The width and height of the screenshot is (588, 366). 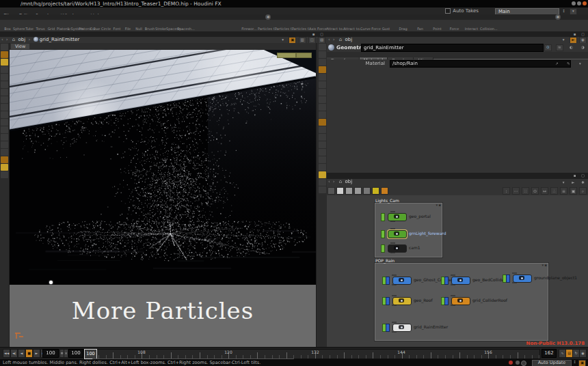 What do you see at coordinates (583, 363) in the screenshot?
I see `update-mode-icon: ▣` at bounding box center [583, 363].